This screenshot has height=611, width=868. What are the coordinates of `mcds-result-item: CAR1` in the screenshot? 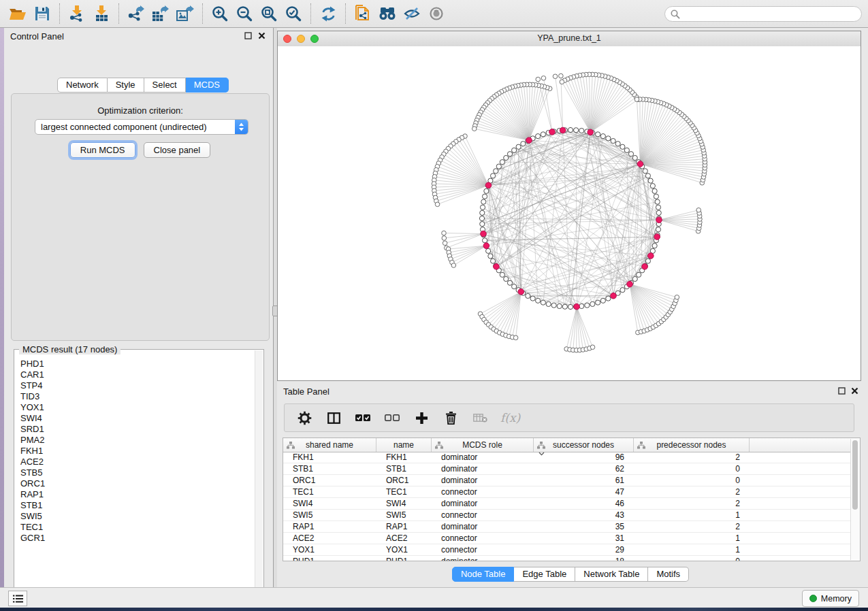 It's located at (138, 375).